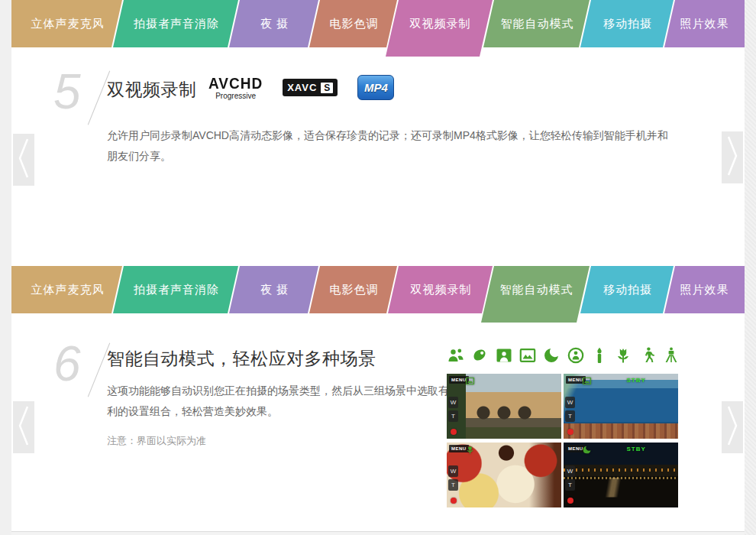 This screenshot has width=756, height=535. What do you see at coordinates (378, 533) in the screenshot?
I see `section-divider` at bounding box center [378, 533].